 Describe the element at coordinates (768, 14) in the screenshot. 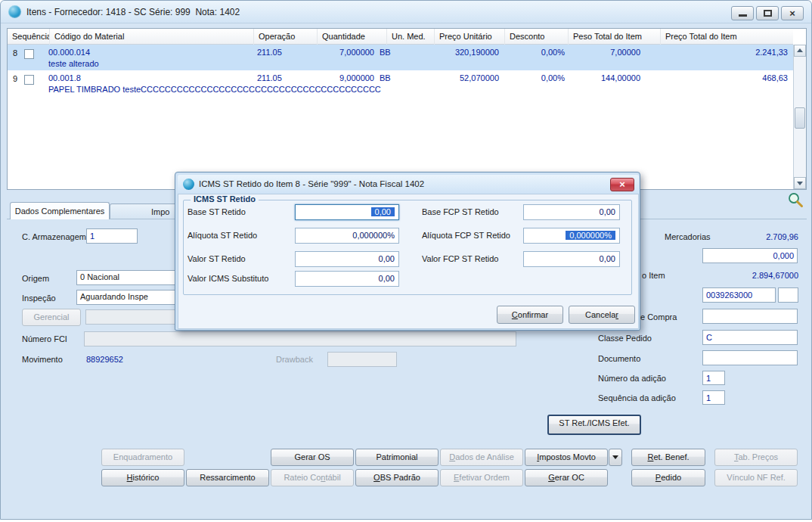

I see `maximize-icon` at that location.